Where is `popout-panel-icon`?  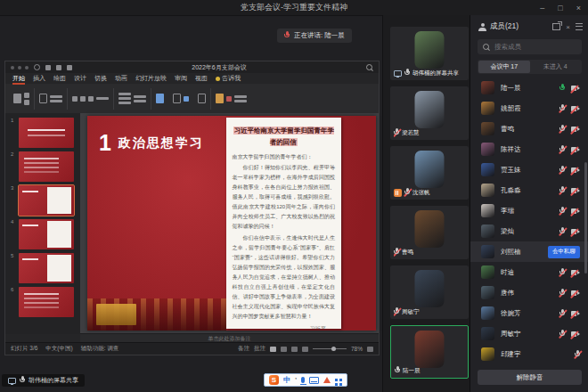 popout-panel-icon is located at coordinates (556, 27).